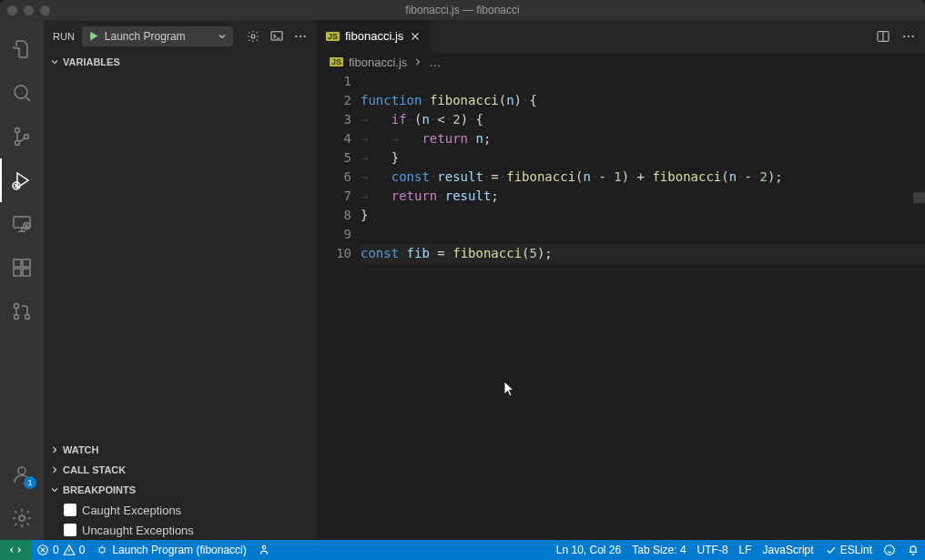 This screenshot has width=925, height=560. Describe the element at coordinates (22, 93) in the screenshot. I see `search-icon` at that location.